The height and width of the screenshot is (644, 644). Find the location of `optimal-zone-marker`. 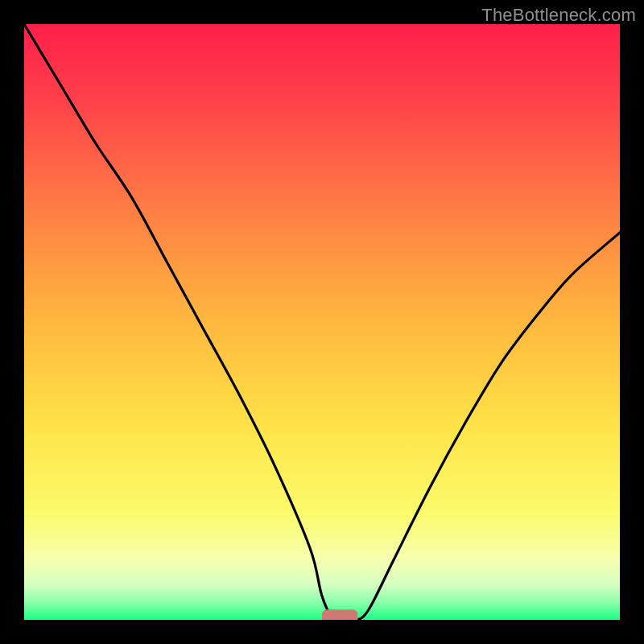

optimal-zone-marker is located at coordinates (340, 615).